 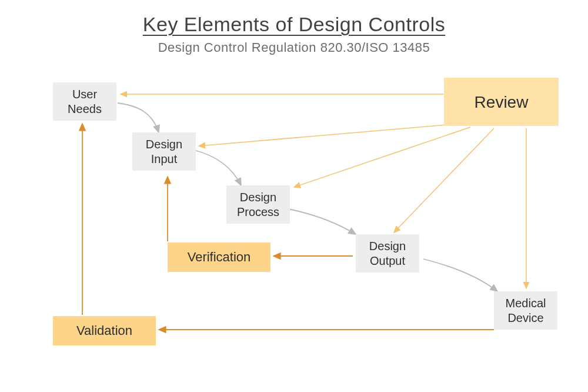 What do you see at coordinates (382, 157) in the screenshot?
I see `arrow-review-to-designprocess` at bounding box center [382, 157].